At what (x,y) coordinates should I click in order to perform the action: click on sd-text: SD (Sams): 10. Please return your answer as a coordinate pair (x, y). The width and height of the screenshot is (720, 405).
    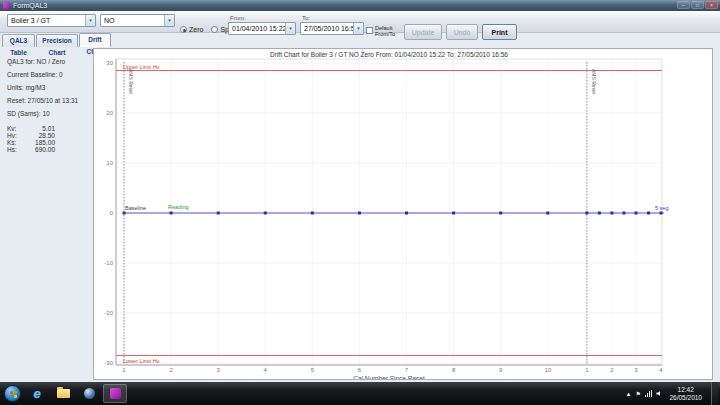
    Looking at the image, I should click on (28, 114).